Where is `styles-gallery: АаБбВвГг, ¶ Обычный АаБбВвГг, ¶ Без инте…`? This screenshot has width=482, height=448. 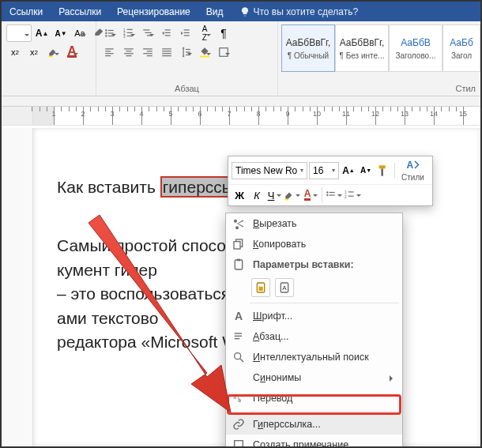 styles-gallery: АаБбВвГг, ¶ Обычный АаБбВвГг, ¶ Без инте… is located at coordinates (381, 51).